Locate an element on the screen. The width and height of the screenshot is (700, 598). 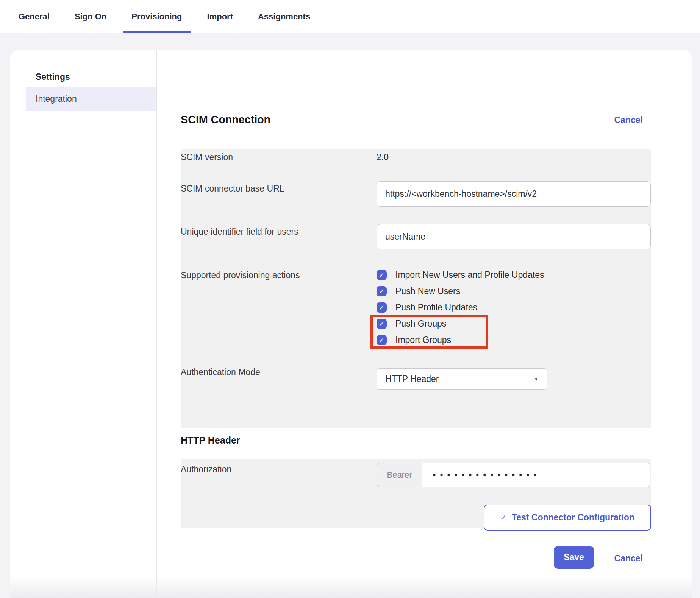
tab-provisioning: Provisioning is located at coordinates (157, 17).